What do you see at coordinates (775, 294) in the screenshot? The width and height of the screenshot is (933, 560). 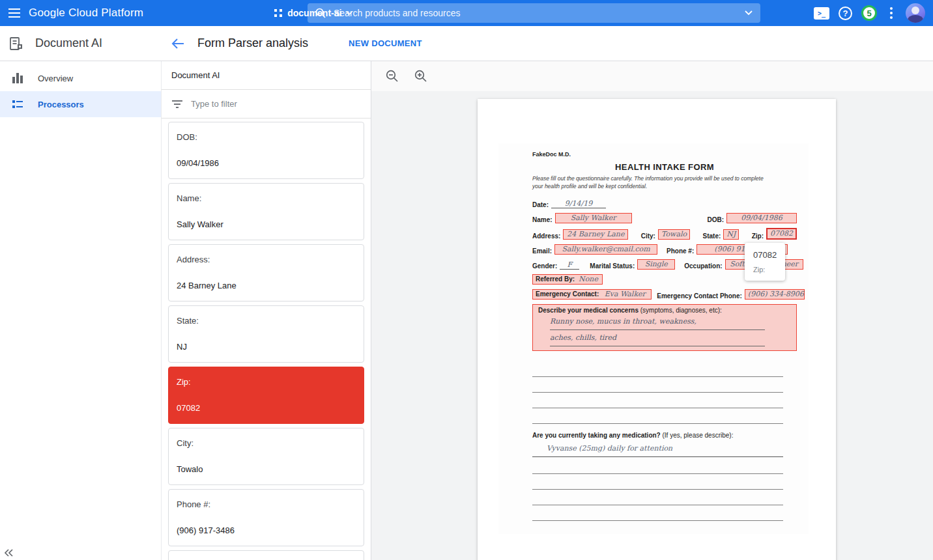 I see `doc-highlight-emergency-phone: (906) 334-8906` at bounding box center [775, 294].